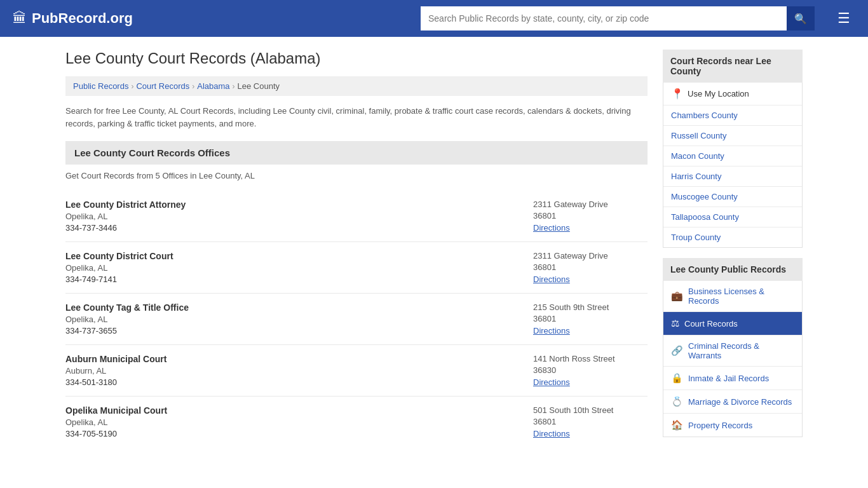  Describe the element at coordinates (801, 18) in the screenshot. I see `search-button: 🔍` at that location.